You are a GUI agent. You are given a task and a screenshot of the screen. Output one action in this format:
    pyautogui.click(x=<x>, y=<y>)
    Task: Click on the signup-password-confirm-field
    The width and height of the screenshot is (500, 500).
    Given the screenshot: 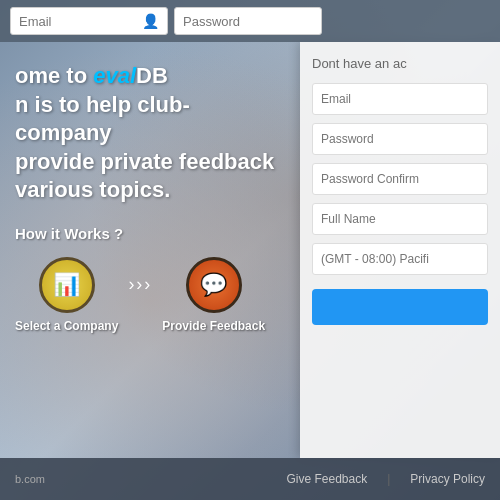 What is the action you would take?
    pyautogui.click(x=400, y=179)
    